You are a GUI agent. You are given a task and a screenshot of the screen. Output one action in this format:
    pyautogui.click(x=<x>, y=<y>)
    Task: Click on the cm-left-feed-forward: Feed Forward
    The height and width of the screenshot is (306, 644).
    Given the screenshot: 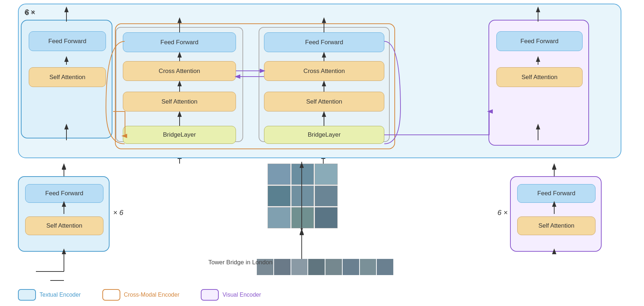 What is the action you would take?
    pyautogui.click(x=180, y=42)
    